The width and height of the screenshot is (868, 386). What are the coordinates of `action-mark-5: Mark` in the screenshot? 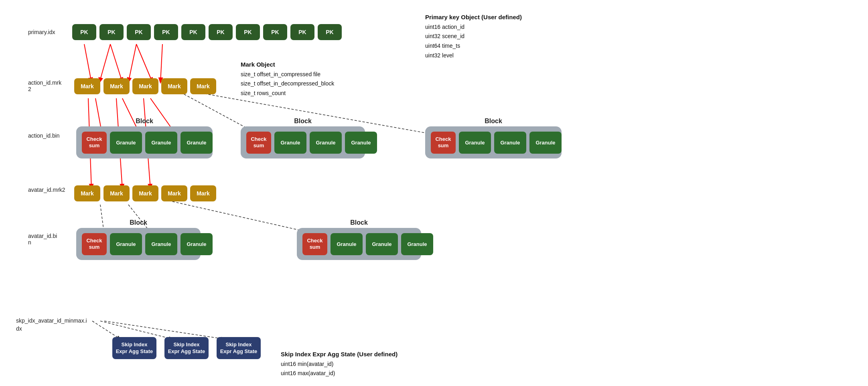 It's located at (203, 86).